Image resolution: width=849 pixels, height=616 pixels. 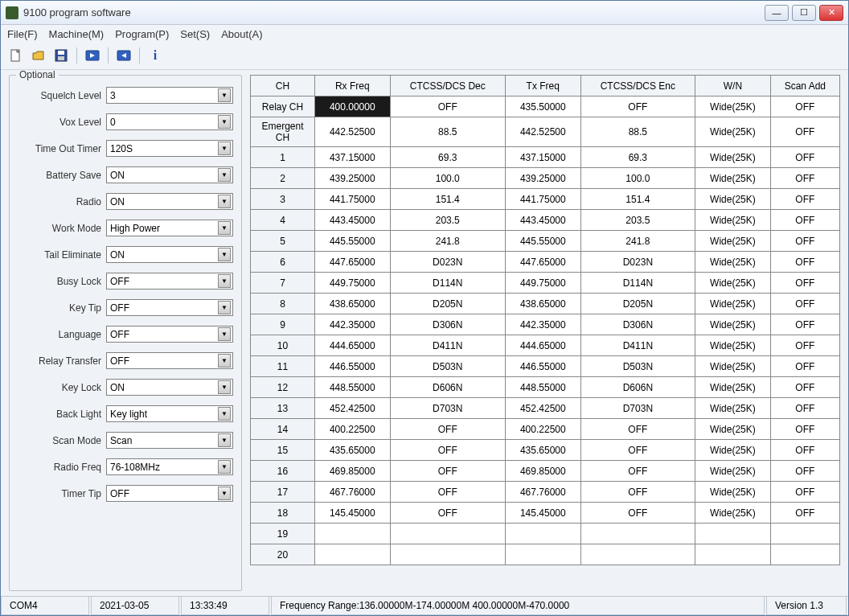 What do you see at coordinates (283, 304) in the screenshot?
I see `table-cell: 8` at bounding box center [283, 304].